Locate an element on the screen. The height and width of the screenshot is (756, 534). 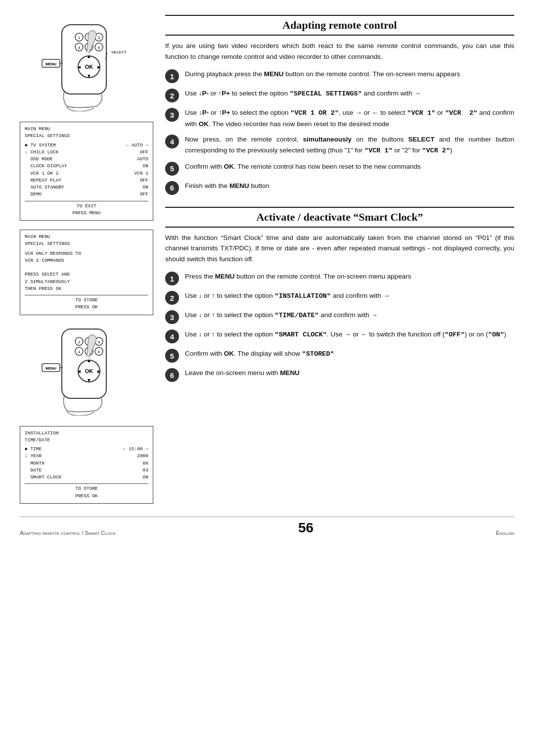
menu1-val-4: VCR 1 is located at coordinates (134, 174).